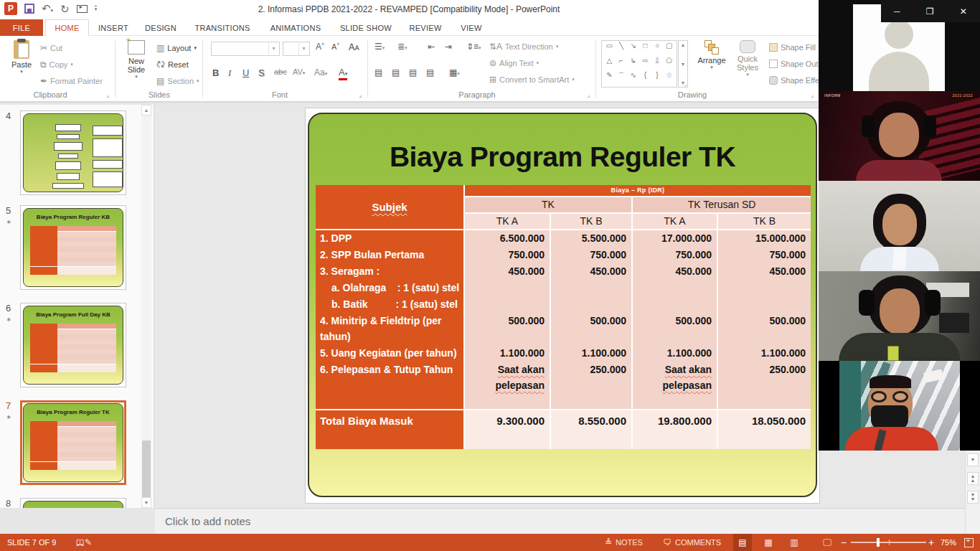  I want to click on zoom-level: 75%, so click(948, 542).